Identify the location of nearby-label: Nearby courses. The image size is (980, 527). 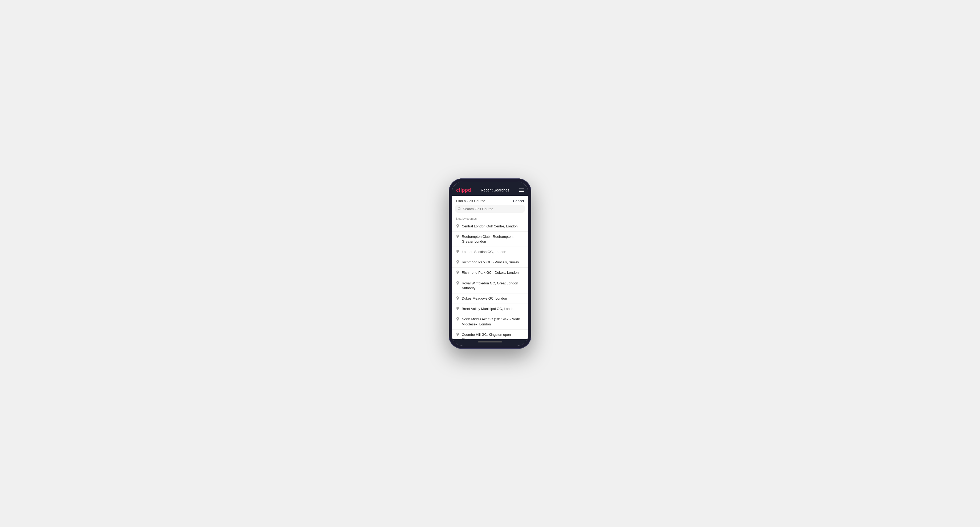
(490, 218).